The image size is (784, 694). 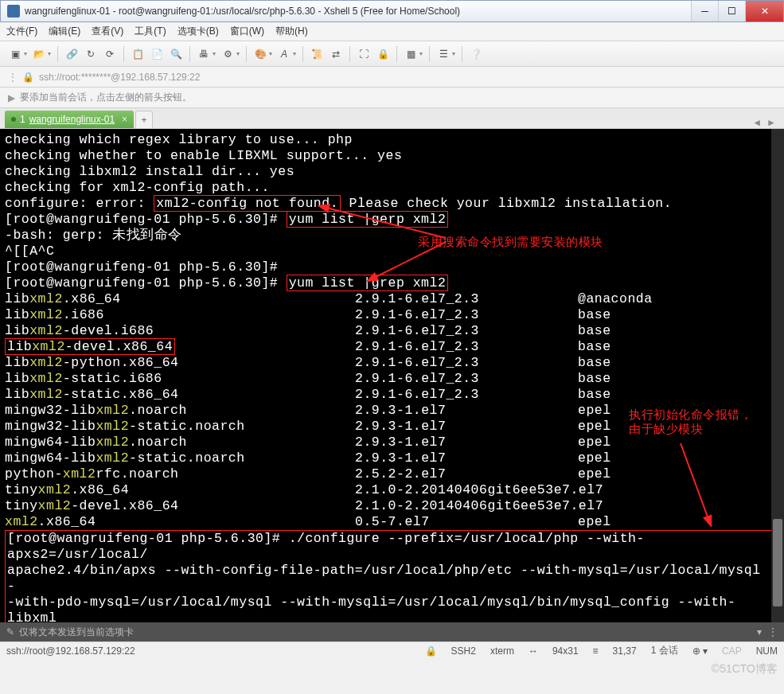 I want to click on font-icon: A, so click(x=284, y=54).